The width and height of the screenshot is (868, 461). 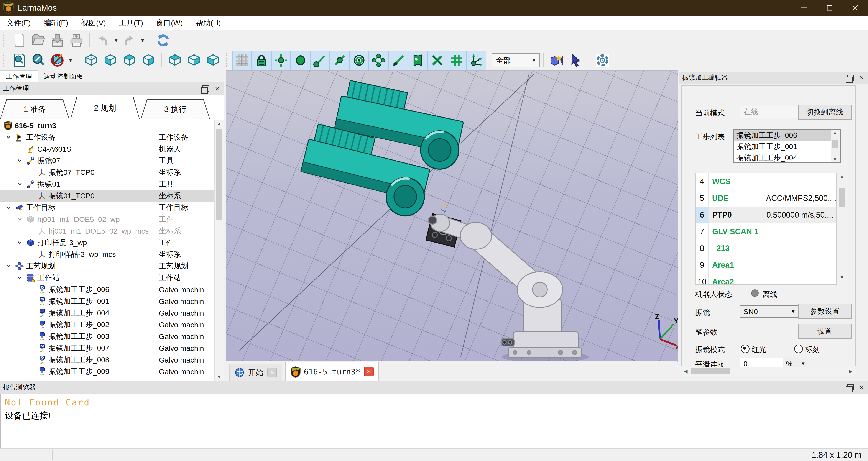 I want to click on zoom-window-button, so click(x=38, y=60).